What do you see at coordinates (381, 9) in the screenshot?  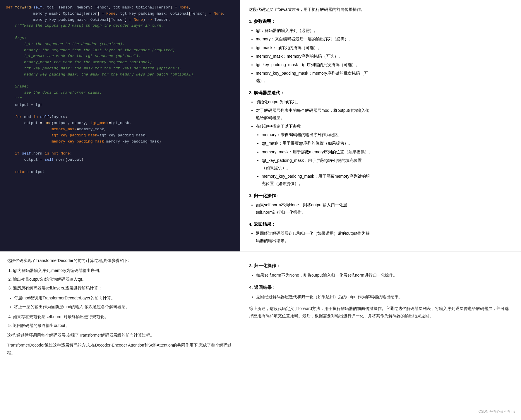 I see `intro-text: 这段代码定义了forward方法，用于执行解码器的前向传播操作。` at bounding box center [381, 9].